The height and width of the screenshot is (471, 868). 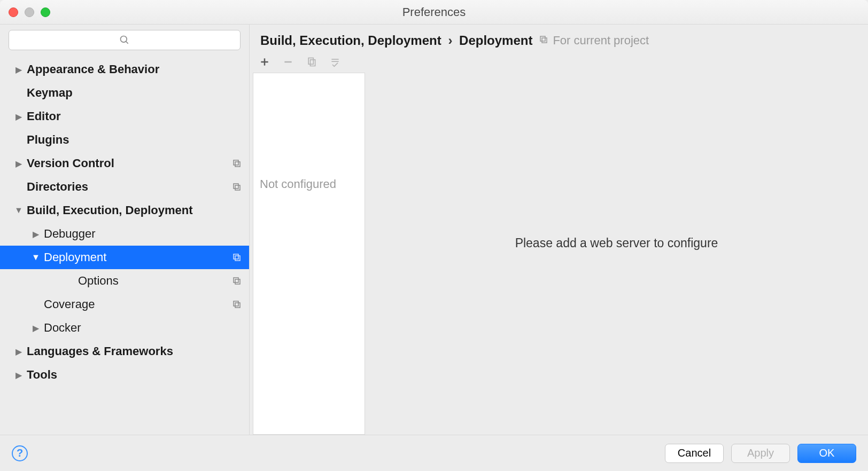 What do you see at coordinates (351, 41) in the screenshot?
I see `breadcrumb-part-1: Build, Execution, Deployment` at bounding box center [351, 41].